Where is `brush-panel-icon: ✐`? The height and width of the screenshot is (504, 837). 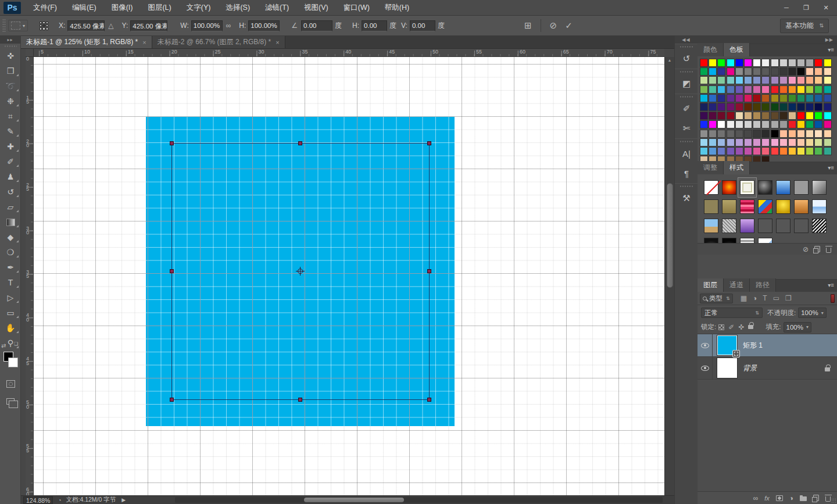 brush-panel-icon: ✐ is located at coordinates (686, 109).